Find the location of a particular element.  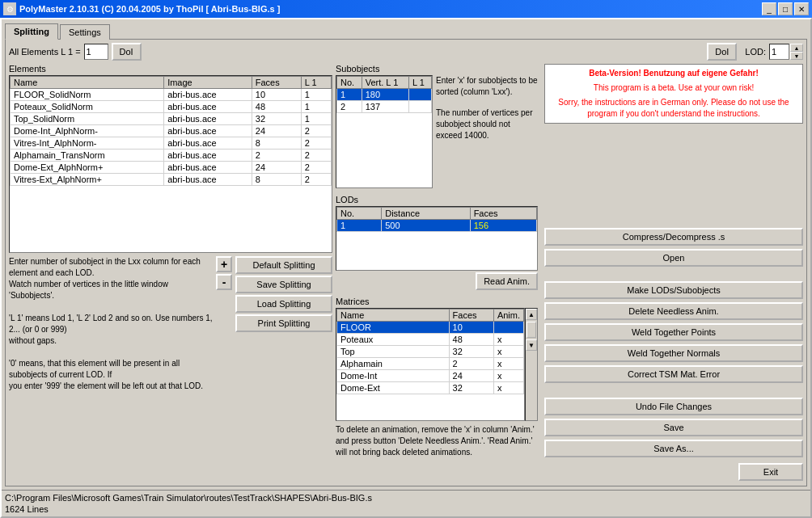

lod-label: LOD: is located at coordinates (755, 52).